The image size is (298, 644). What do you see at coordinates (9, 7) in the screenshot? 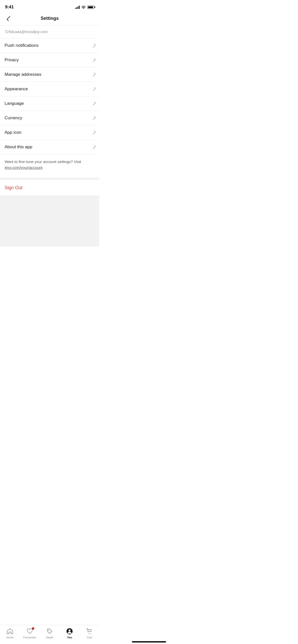
I see `status-time: 9:41` at bounding box center [9, 7].